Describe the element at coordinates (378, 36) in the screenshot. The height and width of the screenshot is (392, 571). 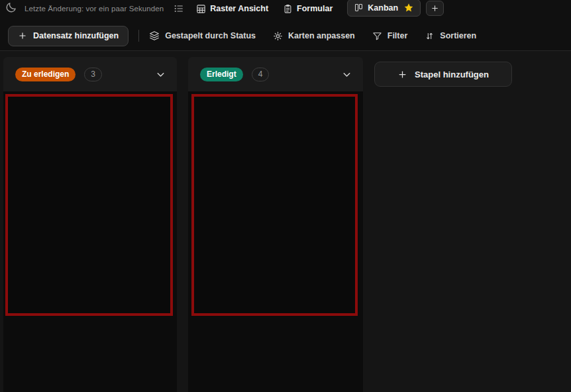
I see `filter-icon` at that location.